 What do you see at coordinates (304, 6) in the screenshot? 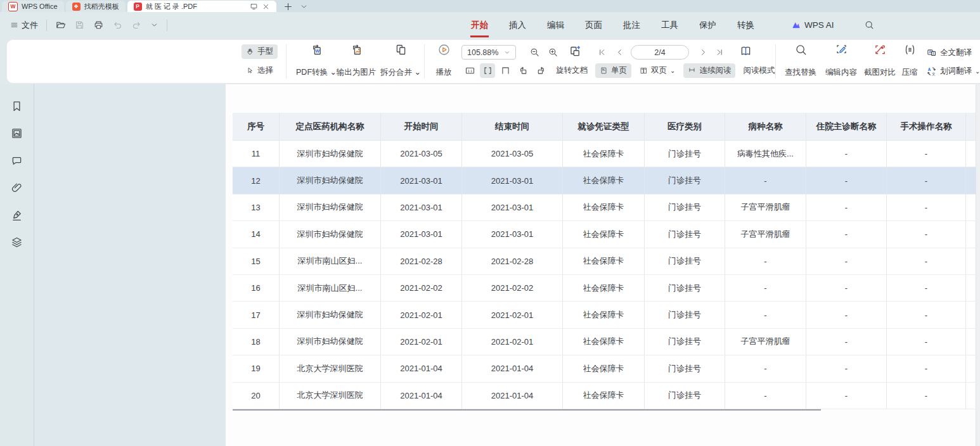
I see `tab-list-chevron-icon` at bounding box center [304, 6].